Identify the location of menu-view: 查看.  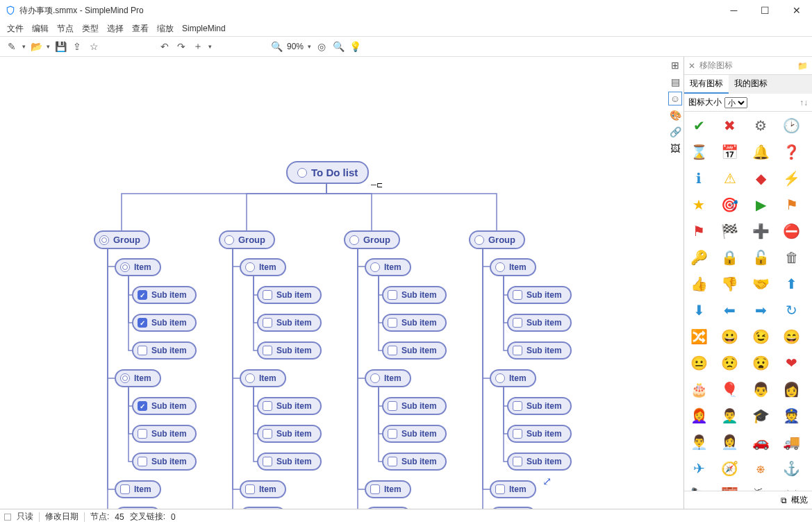
(140, 29).